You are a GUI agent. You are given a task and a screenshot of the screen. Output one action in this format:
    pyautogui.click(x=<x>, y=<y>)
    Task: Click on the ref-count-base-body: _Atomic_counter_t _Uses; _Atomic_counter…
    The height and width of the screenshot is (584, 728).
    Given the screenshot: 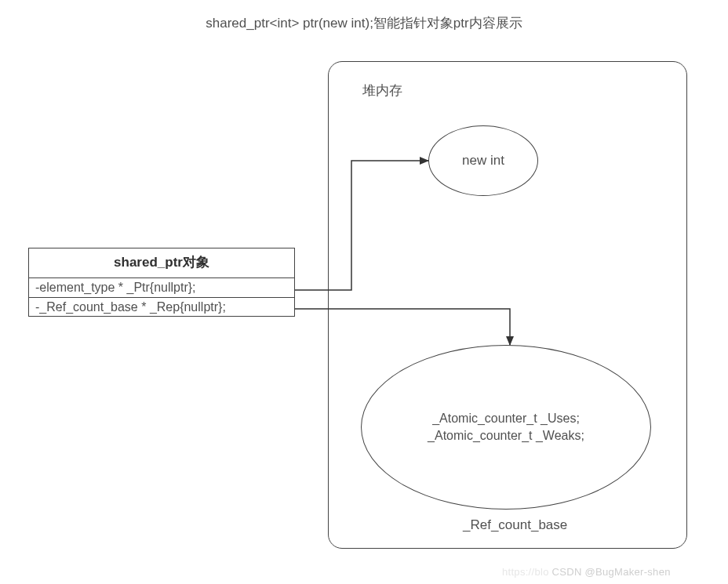 What is the action you would take?
    pyautogui.click(x=506, y=426)
    